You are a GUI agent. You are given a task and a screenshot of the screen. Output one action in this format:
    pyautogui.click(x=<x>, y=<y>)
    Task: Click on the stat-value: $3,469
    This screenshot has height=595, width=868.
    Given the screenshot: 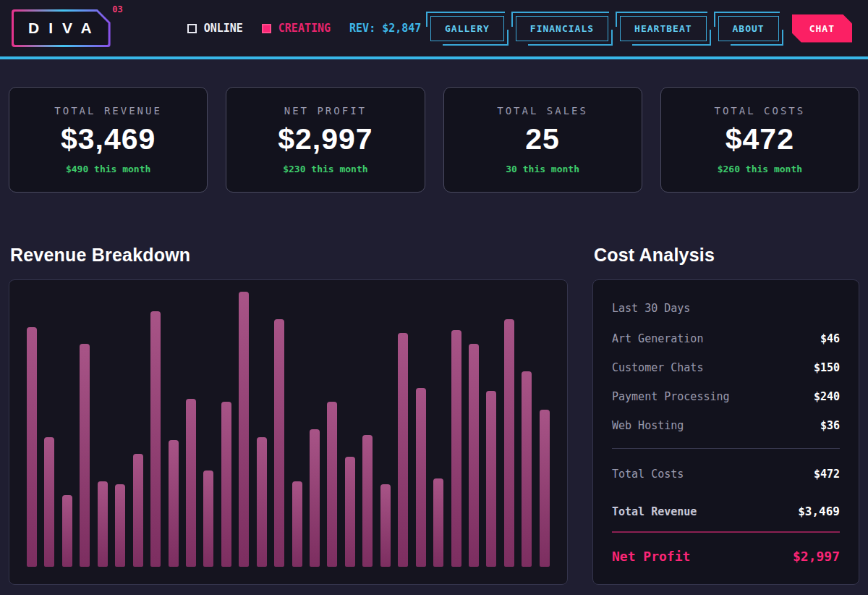 What is the action you would take?
    pyautogui.click(x=109, y=139)
    